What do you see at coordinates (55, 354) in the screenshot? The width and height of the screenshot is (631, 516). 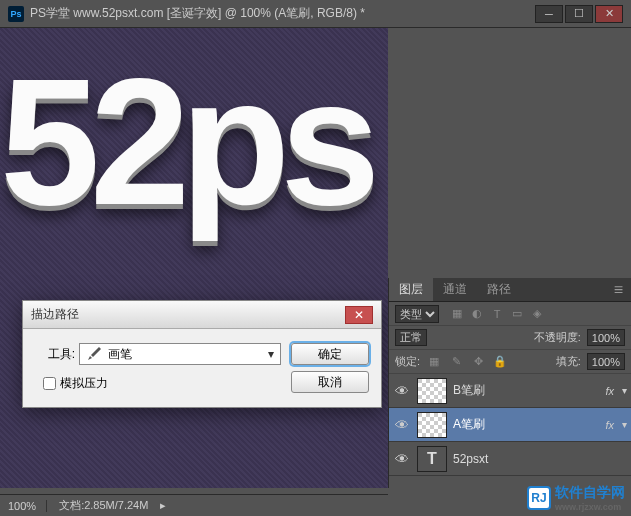 I see `tool-label: 工具:` at bounding box center [55, 354].